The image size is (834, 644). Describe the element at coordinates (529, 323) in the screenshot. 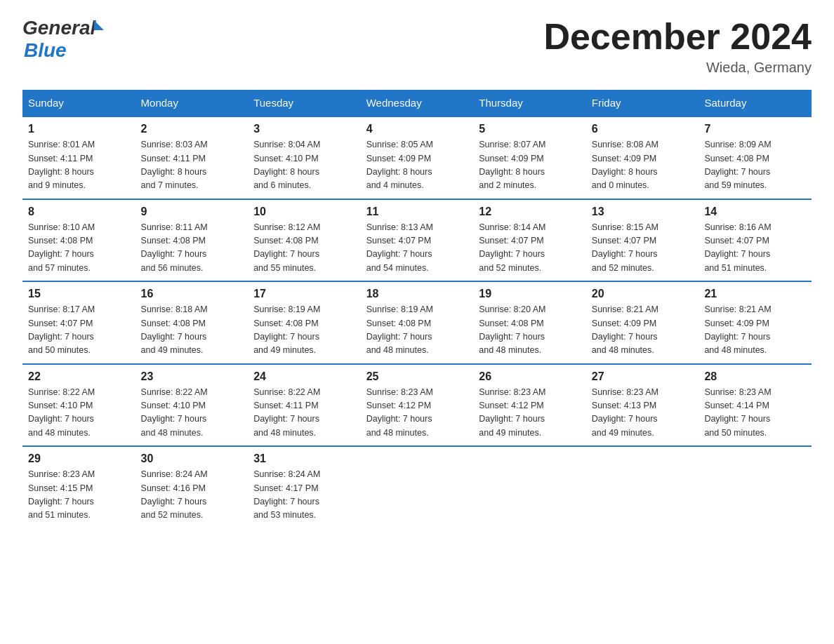

I see `calendar-cell: 19 Sunrise: 8:20 AMSunset: 4:08 PMDaylig…` at that location.